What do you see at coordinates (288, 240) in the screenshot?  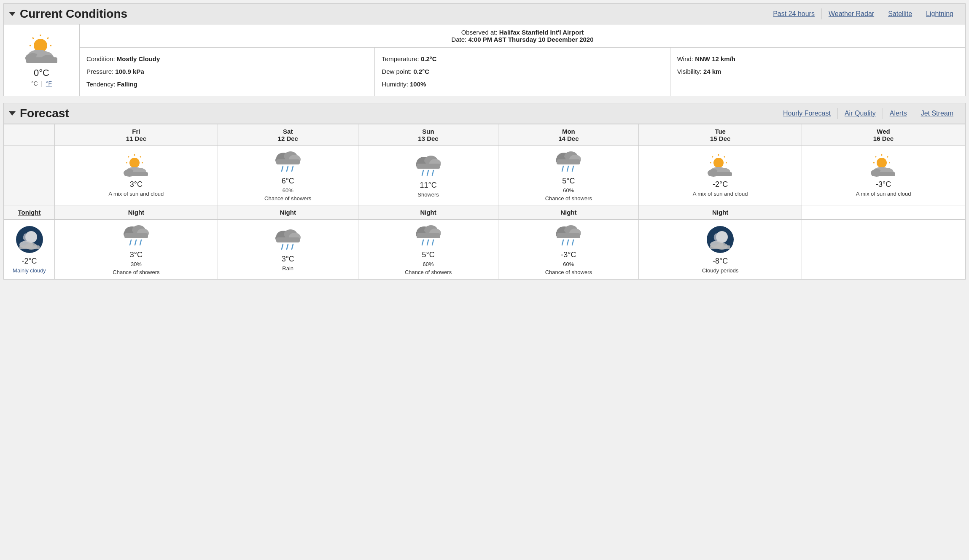 I see `sat-night-icon` at bounding box center [288, 240].